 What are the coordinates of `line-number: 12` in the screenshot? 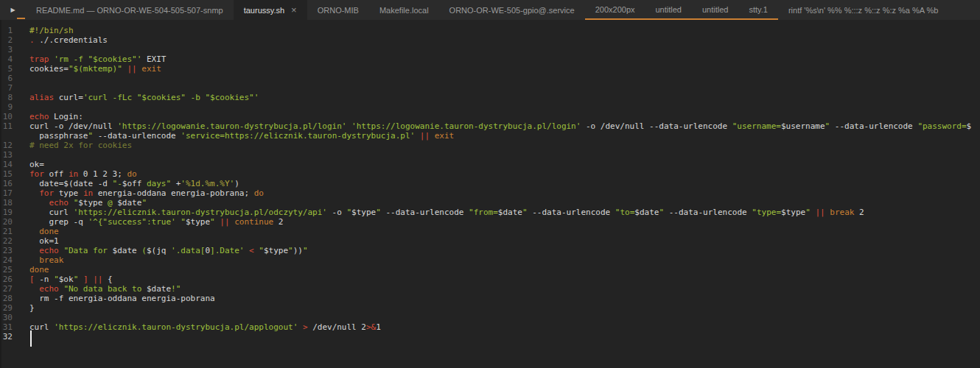 It's located at (7, 146).